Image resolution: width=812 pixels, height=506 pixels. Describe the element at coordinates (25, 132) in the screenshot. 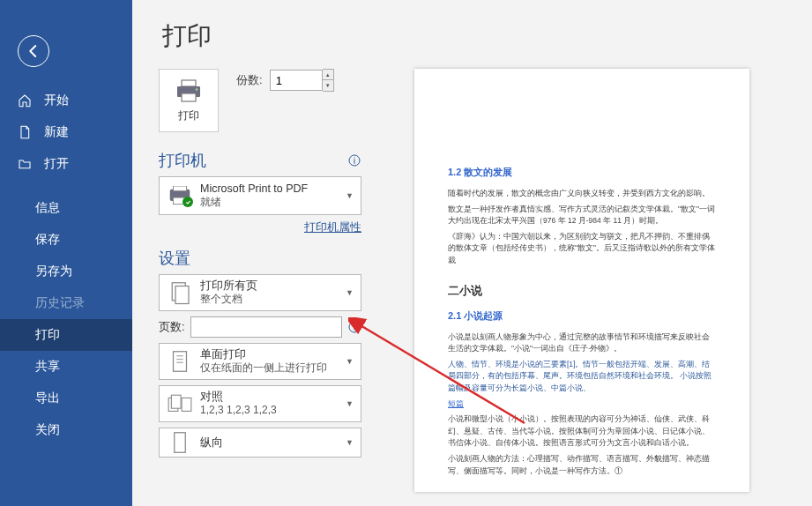

I see `new-file-icon` at that location.